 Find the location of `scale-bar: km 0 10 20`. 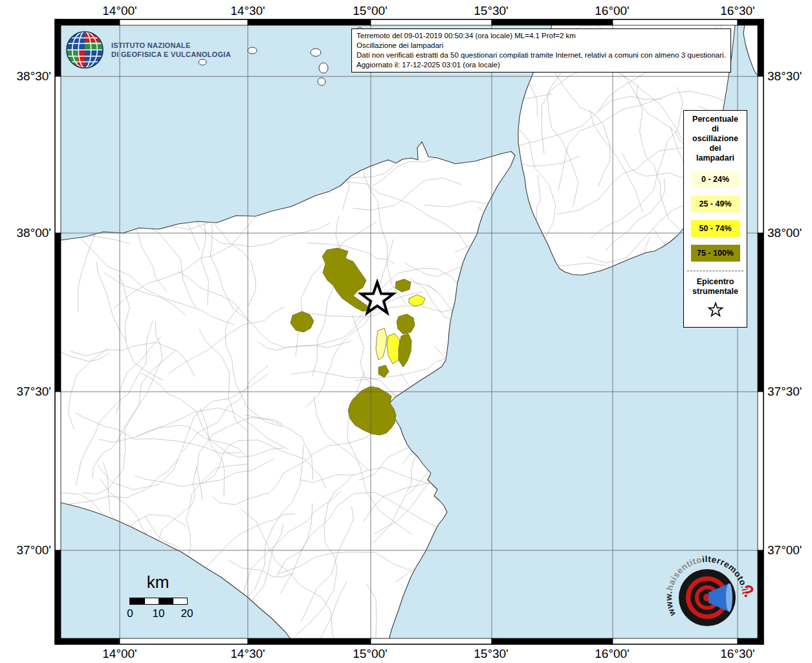

scale-bar: km 0 10 20 is located at coordinates (159, 597).